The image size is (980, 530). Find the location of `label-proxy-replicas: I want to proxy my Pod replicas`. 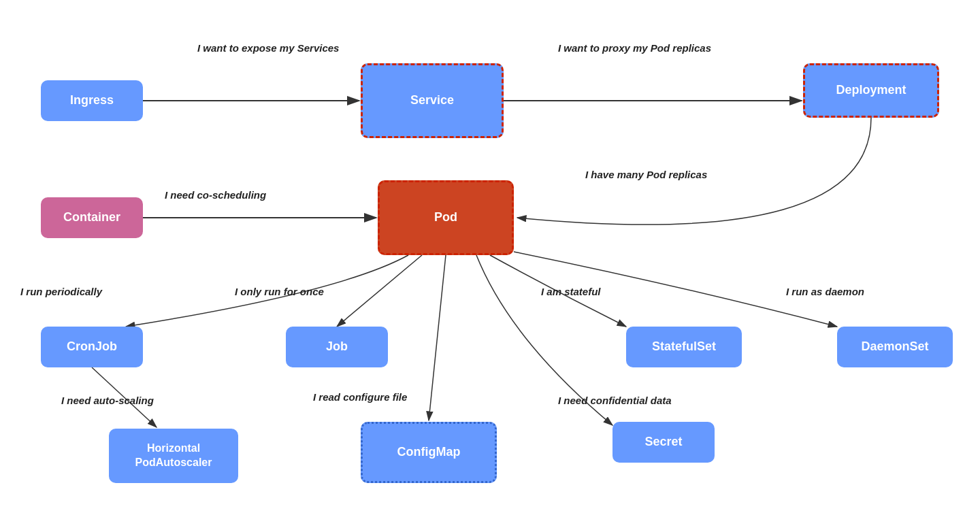

label-proxy-replicas: I want to proxy my Pod replicas is located at coordinates (634, 48).